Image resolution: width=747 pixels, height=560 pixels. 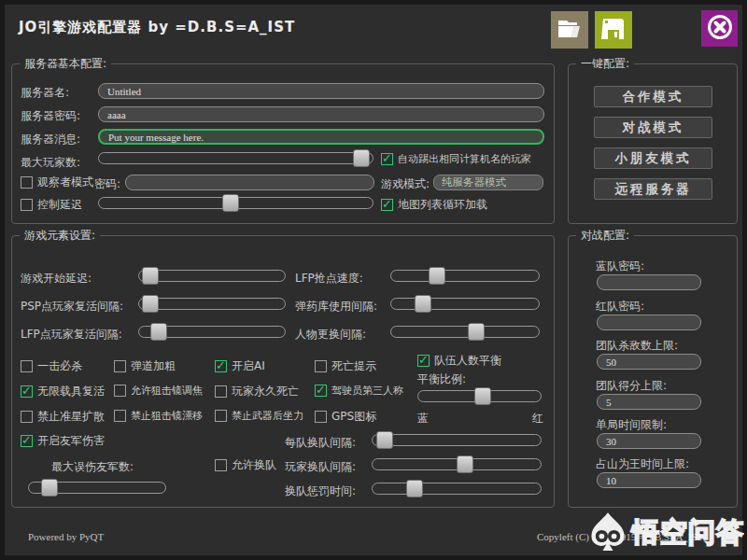 What do you see at coordinates (666, 533) in the screenshot?
I see `watermark: 悟空问答` at bounding box center [666, 533].